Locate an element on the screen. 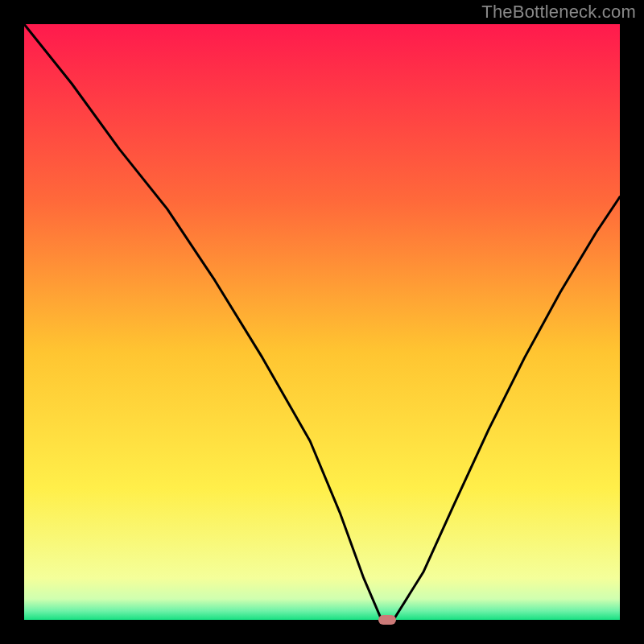 This screenshot has width=644, height=644. border-bottom is located at coordinates (322, 632).